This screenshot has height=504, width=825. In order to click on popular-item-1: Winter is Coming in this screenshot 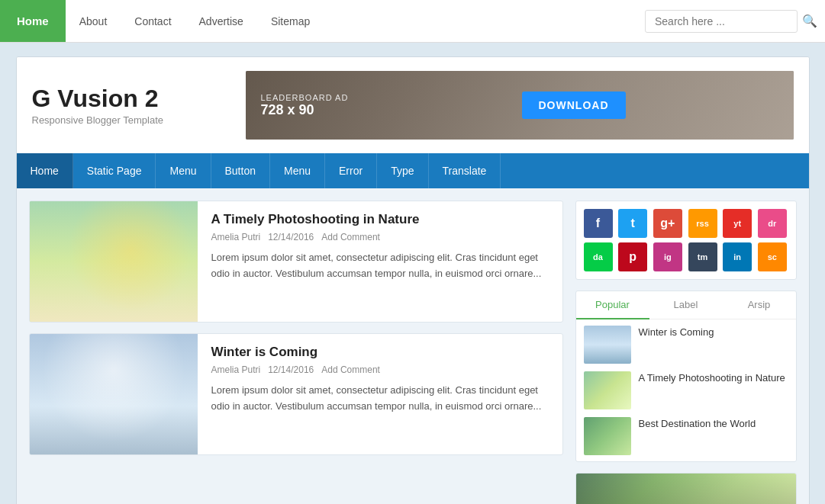, I will do `click(686, 345)`.